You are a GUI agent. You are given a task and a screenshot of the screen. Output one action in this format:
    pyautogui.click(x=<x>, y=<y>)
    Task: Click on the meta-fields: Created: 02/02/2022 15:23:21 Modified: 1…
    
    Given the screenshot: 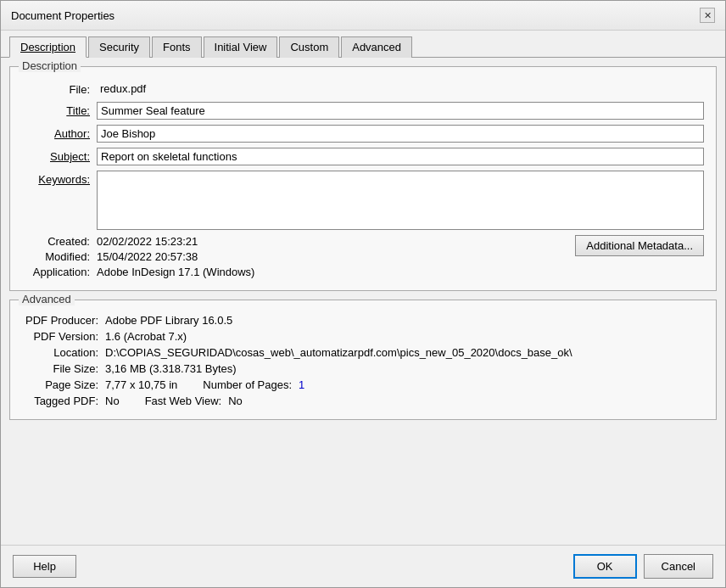 What is the action you would take?
    pyautogui.click(x=299, y=256)
    